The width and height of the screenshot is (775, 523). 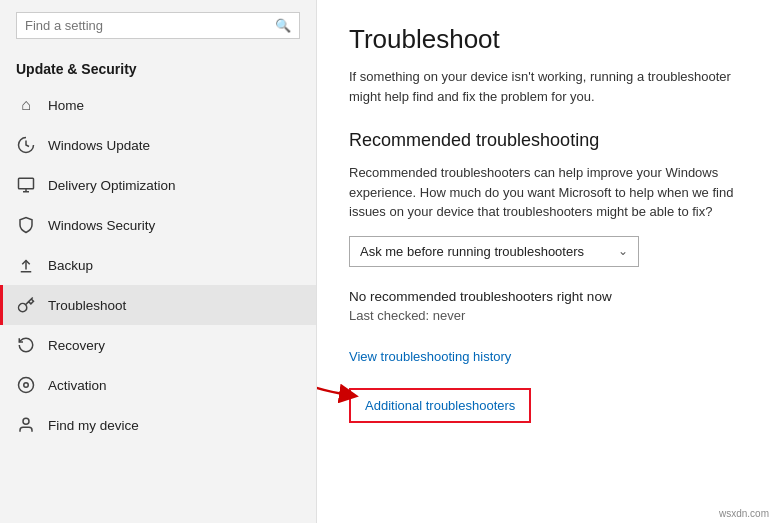 What do you see at coordinates (99, 146) in the screenshot?
I see `sidebar-item-windows-update-label: Windows Update` at bounding box center [99, 146].